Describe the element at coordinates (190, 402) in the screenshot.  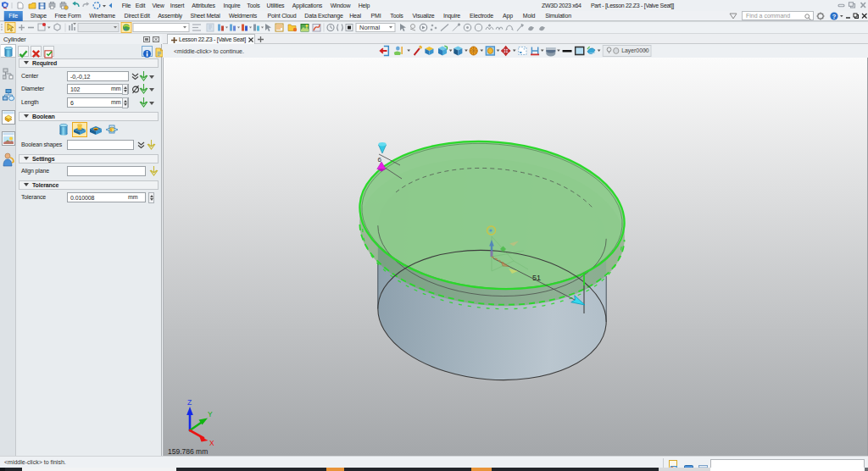
I see `svg-text: Z` at that location.